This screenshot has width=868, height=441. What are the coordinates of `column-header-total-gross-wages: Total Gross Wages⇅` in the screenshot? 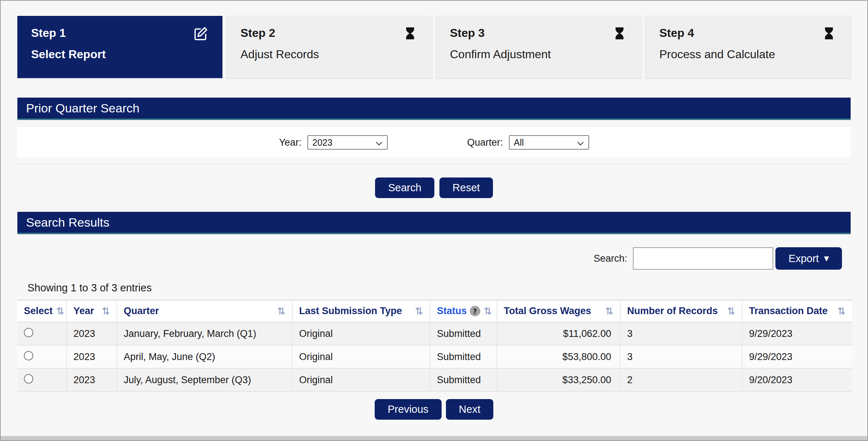 It's located at (558, 311).